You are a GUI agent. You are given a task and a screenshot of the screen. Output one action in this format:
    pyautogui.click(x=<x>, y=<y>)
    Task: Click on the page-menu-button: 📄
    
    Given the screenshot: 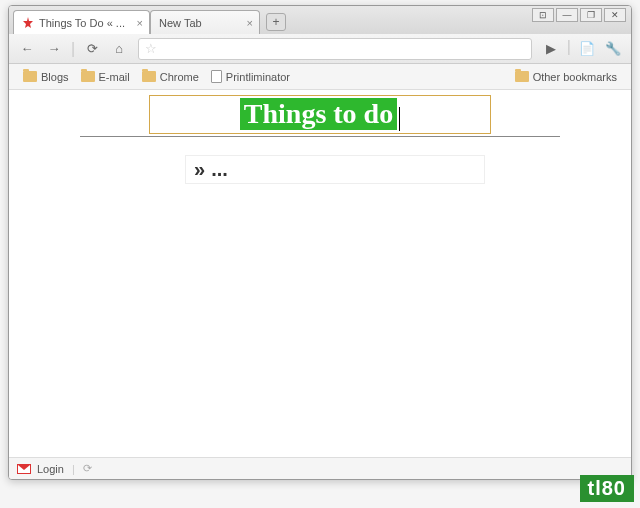 What is the action you would take?
    pyautogui.click(x=587, y=49)
    